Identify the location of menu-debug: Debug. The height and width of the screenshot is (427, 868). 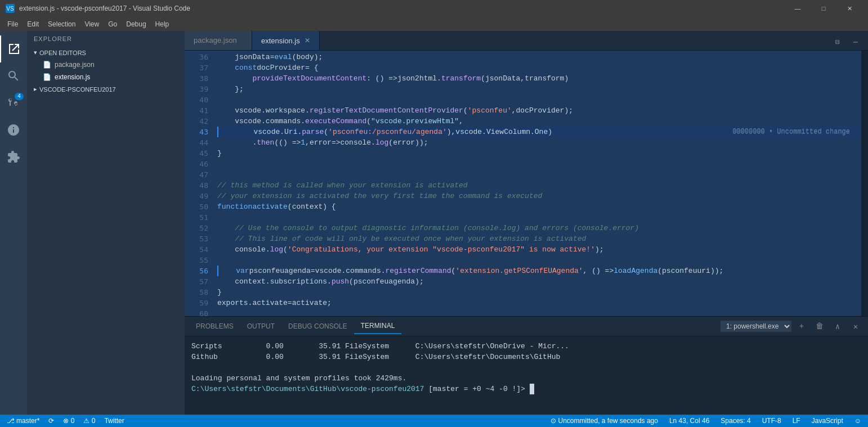
(136, 24).